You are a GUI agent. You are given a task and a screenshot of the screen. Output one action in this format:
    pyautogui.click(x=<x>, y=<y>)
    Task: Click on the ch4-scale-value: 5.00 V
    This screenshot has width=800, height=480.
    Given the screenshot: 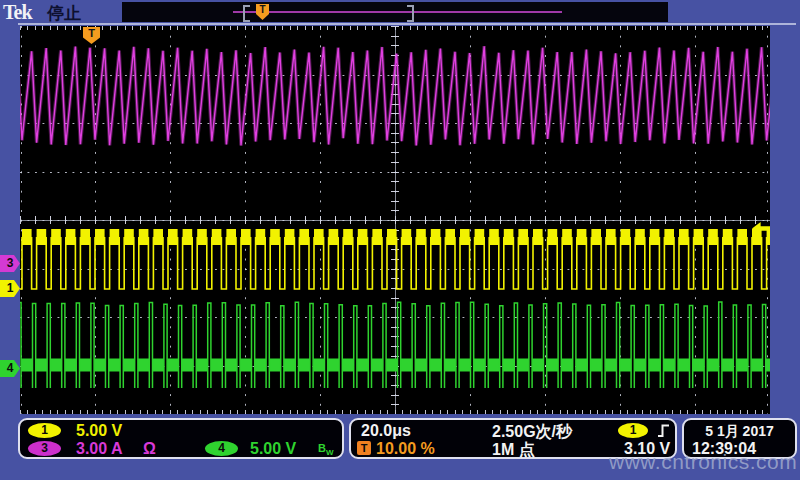 What is the action you would take?
    pyautogui.click(x=273, y=449)
    